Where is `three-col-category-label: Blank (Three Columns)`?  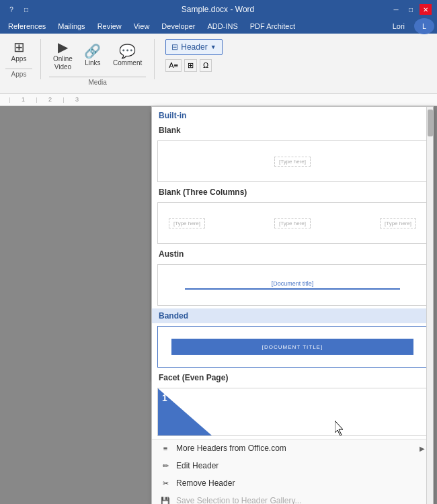
three-col-category-label: Blank (Three Columns) is located at coordinates (292, 192).